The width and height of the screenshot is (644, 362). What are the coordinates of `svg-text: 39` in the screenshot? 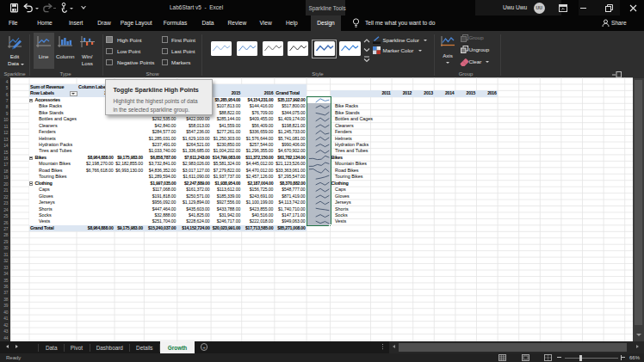 It's located at (6, 306).